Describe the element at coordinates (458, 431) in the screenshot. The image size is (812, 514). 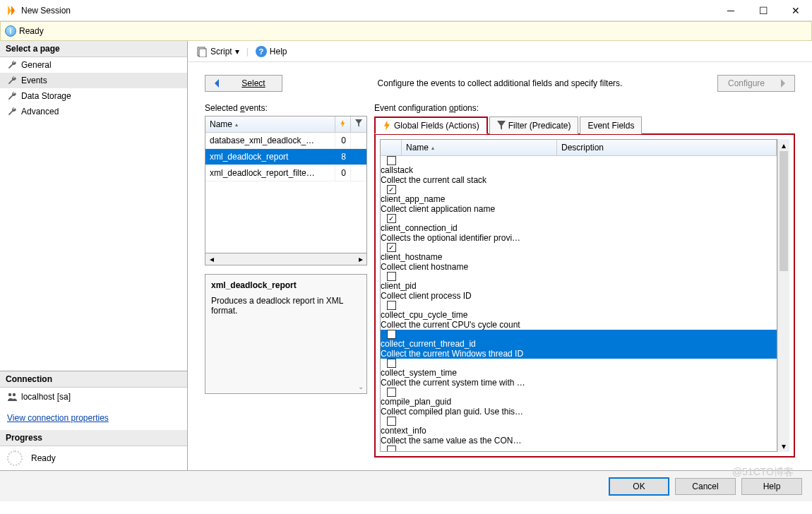
I see `field-name-cell: context_info` at that location.